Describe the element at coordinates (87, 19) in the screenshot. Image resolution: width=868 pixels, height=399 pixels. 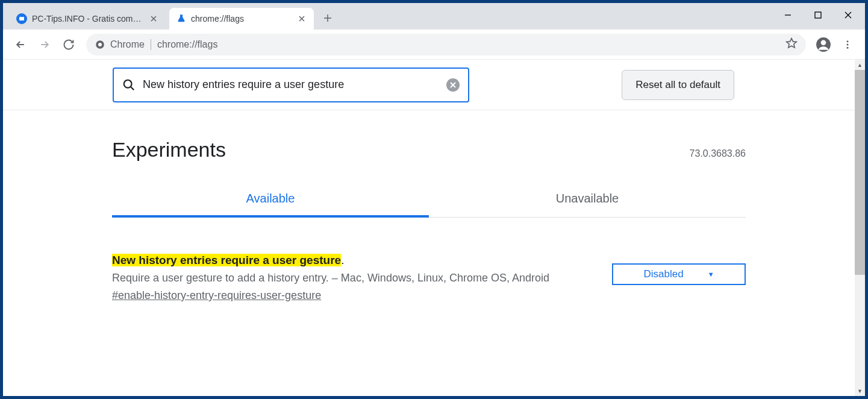
I see `tab-pc-tips: PC-Tips.INFO - Gratis computer t` at that location.